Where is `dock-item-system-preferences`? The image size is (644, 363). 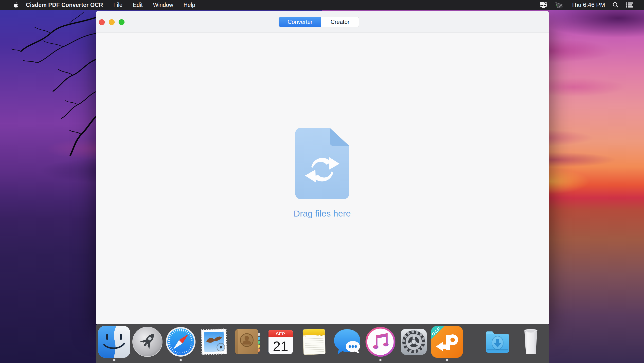 dock-item-system-preferences is located at coordinates (414, 342).